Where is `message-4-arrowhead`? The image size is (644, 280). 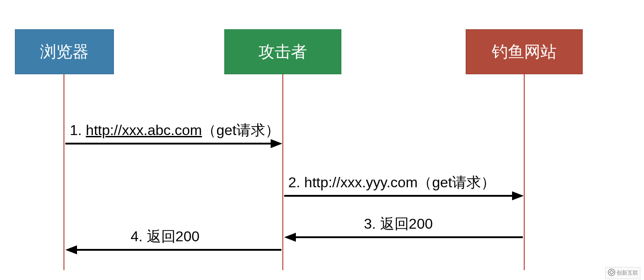
message-4-arrowhead is located at coordinates (71, 250).